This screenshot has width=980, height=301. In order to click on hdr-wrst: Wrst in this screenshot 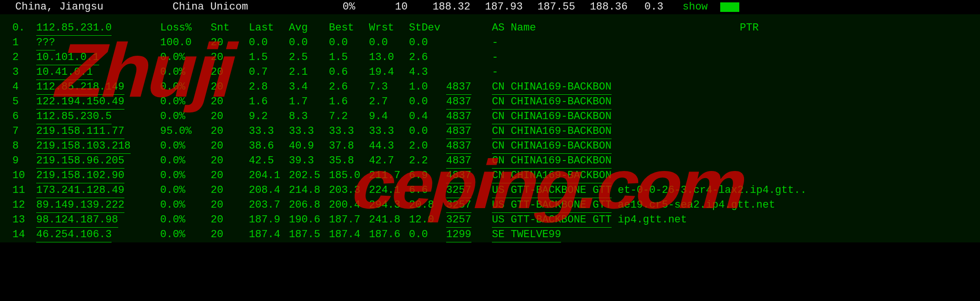, I will do `click(389, 28)`.